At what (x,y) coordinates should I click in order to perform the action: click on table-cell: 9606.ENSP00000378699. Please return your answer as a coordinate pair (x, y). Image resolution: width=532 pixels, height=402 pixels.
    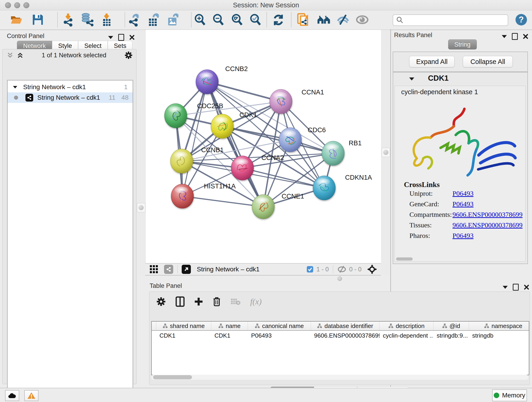
    Looking at the image, I should click on (345, 336).